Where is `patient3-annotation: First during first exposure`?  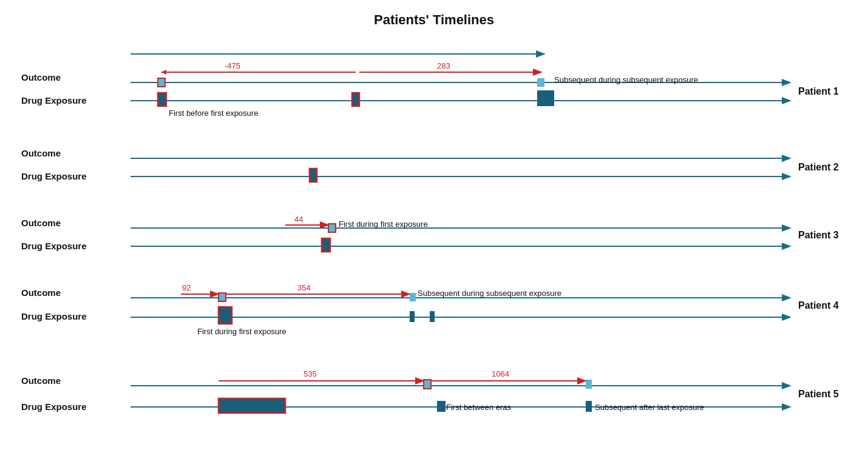
patient3-annotation: First during first exposure is located at coordinates (384, 224).